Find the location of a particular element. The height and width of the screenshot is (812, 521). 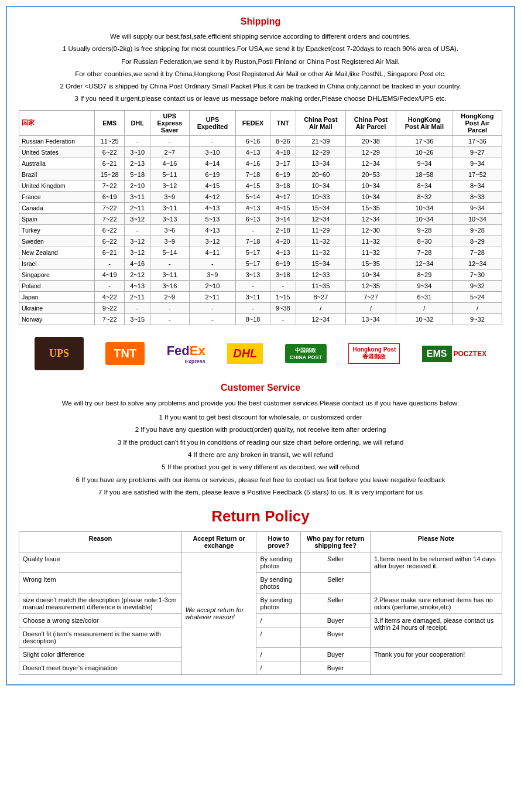

table-cell: France is located at coordinates (57, 197).